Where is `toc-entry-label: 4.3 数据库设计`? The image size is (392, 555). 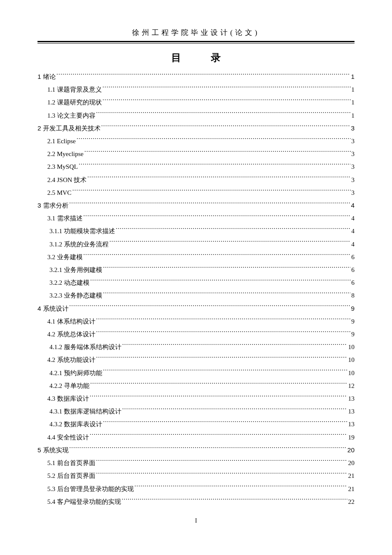 toc-entry-label: 4.3 数据库设计 is located at coordinates (68, 399).